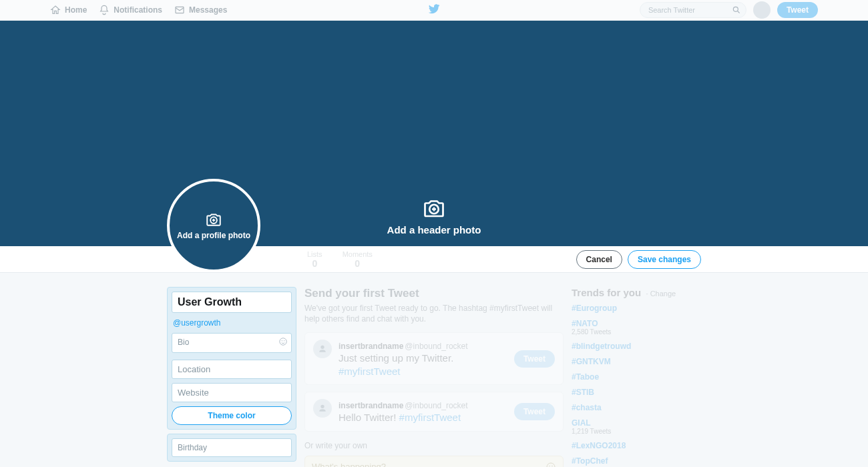 This screenshot has width=868, height=467. Describe the element at coordinates (232, 370) in the screenshot. I see `location-input` at that location.